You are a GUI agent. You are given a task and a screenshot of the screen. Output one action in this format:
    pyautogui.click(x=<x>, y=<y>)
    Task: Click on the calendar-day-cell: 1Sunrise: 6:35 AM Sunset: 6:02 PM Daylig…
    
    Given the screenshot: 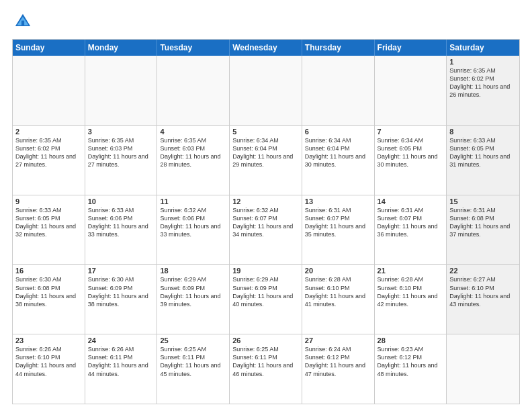 What is the action you would take?
    pyautogui.click(x=483, y=90)
    